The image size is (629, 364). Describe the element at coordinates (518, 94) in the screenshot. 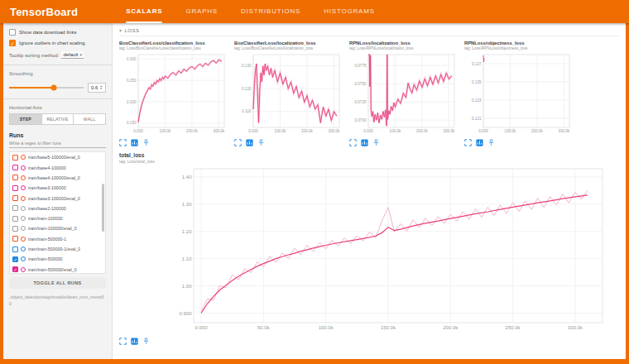

I see `line-chart: 0.1210.1230.1250.1270.000100.0k200.0k300…` at that location.